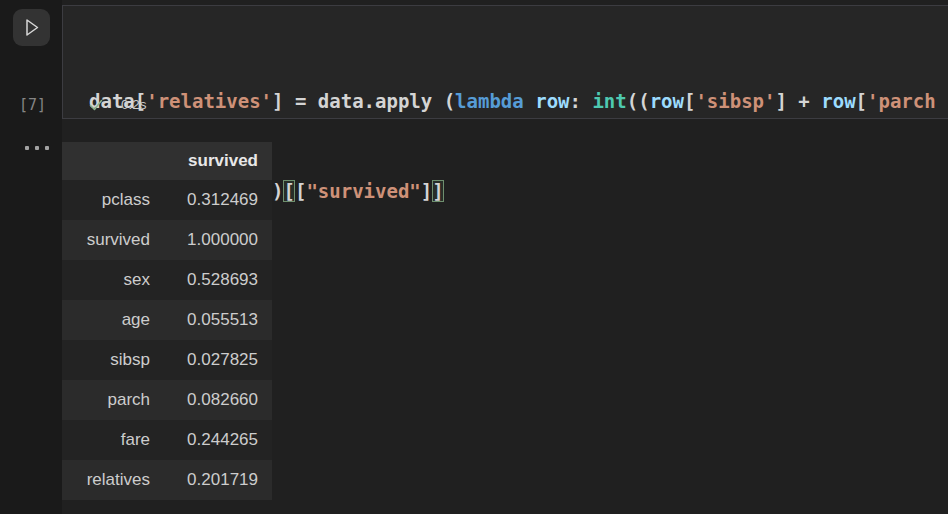 The image size is (948, 514). Describe the element at coordinates (106, 240) in the screenshot. I see `row-index-label: survived` at that location.